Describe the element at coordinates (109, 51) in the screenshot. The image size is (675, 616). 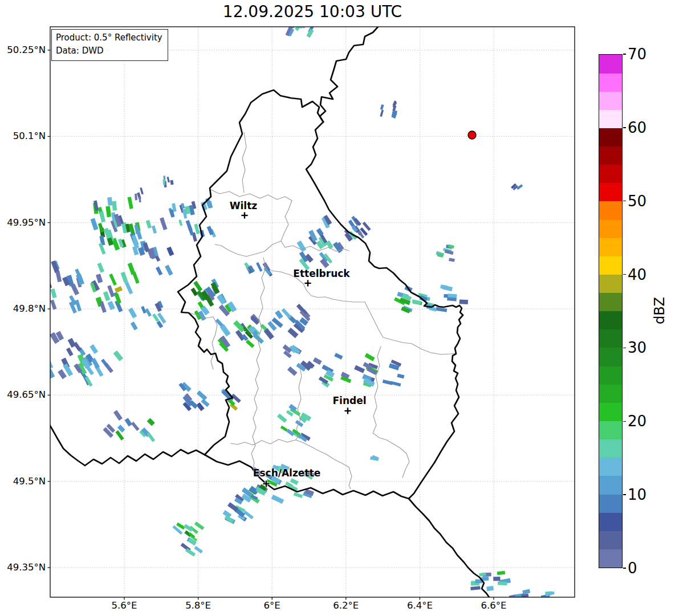
I see `data-source-line: Data: DWD` at that location.